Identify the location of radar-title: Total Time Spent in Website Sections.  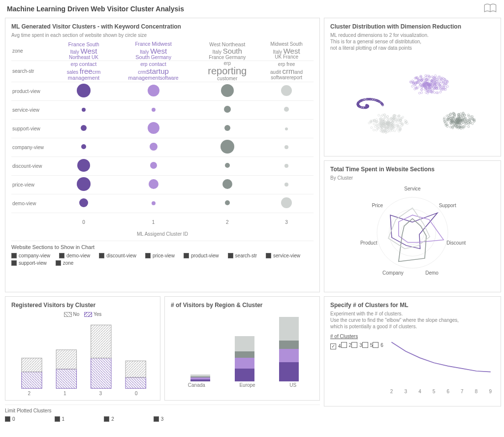
(412, 169).